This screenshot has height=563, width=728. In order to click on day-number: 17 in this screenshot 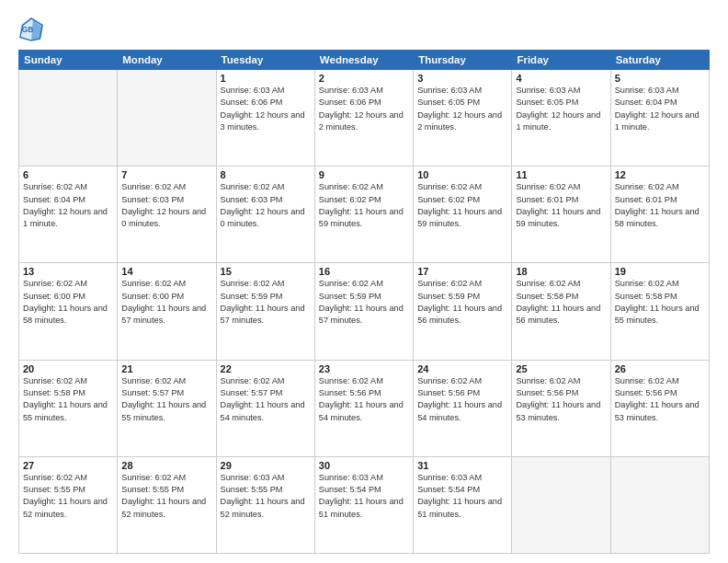, I will do `click(462, 271)`.